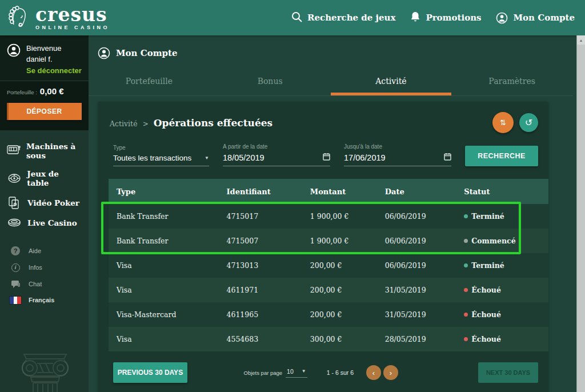 This screenshot has width=585, height=392. I want to click on menu-label: Vidéo Poker, so click(54, 203).